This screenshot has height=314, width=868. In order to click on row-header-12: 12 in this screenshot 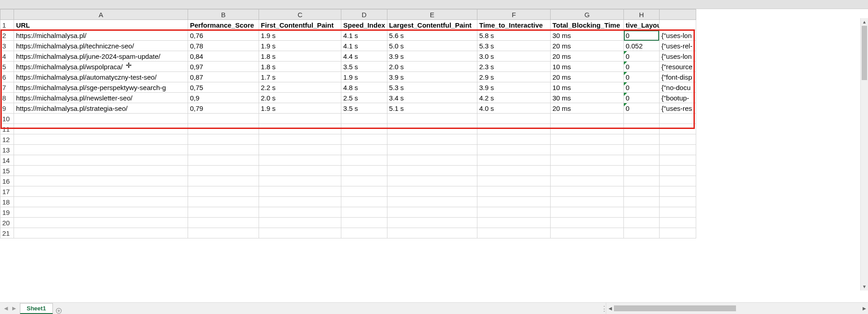, I will do `click(7, 139)`.